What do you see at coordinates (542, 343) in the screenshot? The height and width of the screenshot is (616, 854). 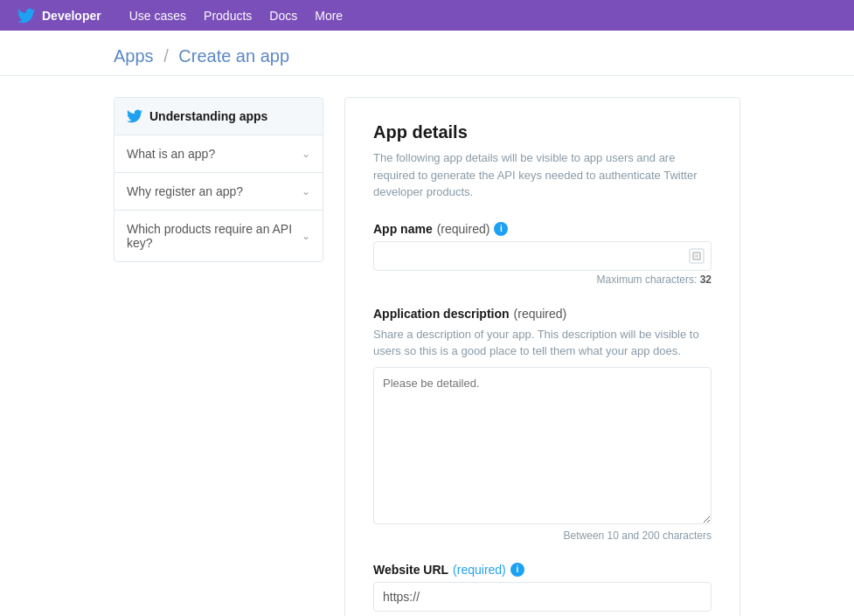 I see `app-desc-hint: Share a description of your app. This de…` at bounding box center [542, 343].